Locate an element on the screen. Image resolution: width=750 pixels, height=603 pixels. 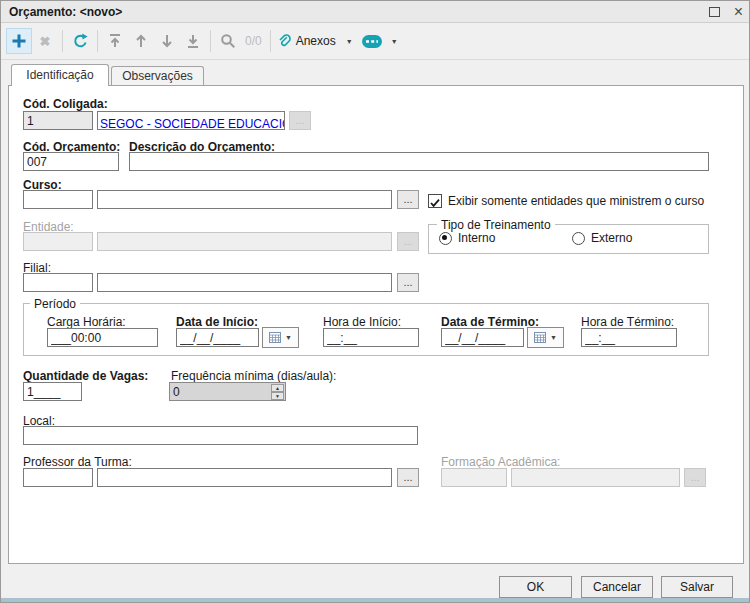
salvar-button: Salvar is located at coordinates (697, 587).